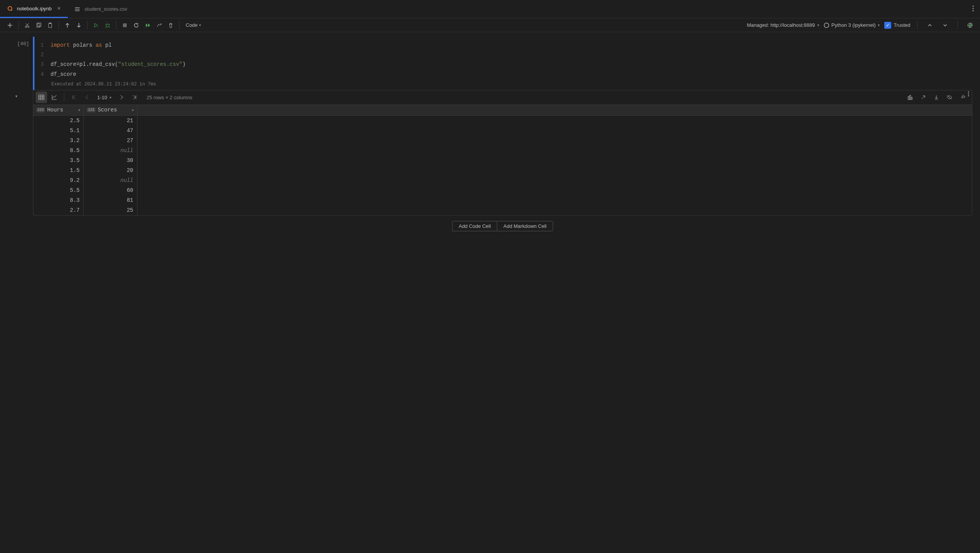 This screenshot has height=553, width=980. I want to click on stop-icon, so click(125, 25).